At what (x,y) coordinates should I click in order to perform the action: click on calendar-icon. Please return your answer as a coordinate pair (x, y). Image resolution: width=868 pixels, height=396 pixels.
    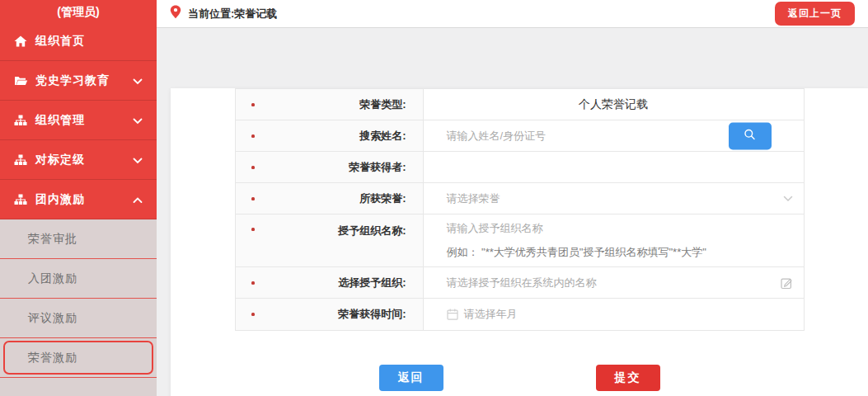
    Looking at the image, I should click on (453, 314).